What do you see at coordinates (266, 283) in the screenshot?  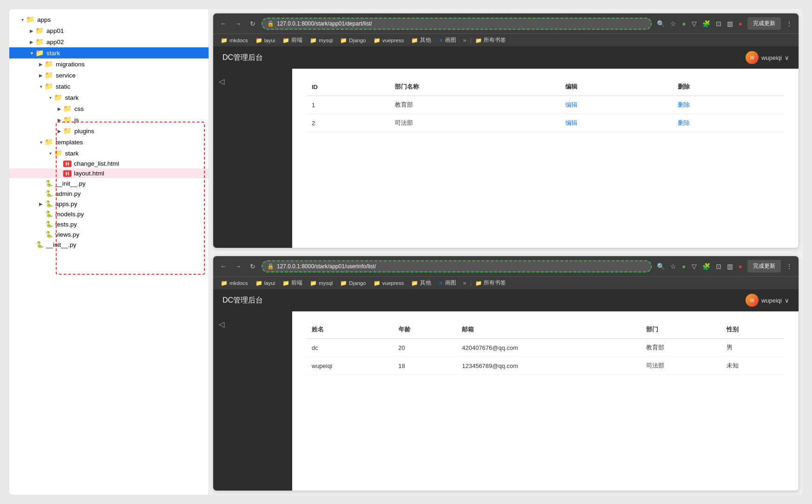 I see `bookmark-layui-2: 📁 layui` at bounding box center [266, 283].